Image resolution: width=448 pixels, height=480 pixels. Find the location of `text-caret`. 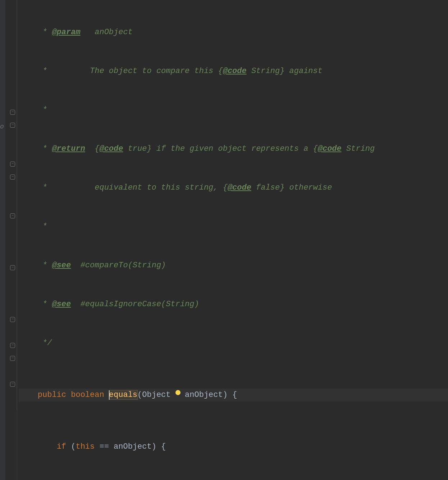

text-caret is located at coordinates (109, 395).